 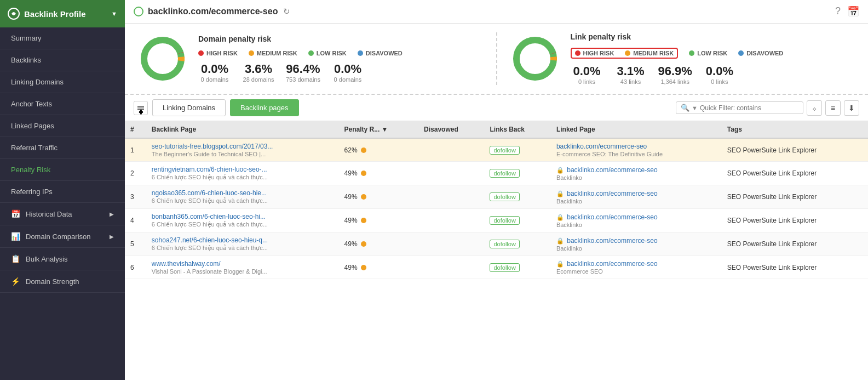 I want to click on search-dropdown-arrow: ▼, so click(x=694, y=108).